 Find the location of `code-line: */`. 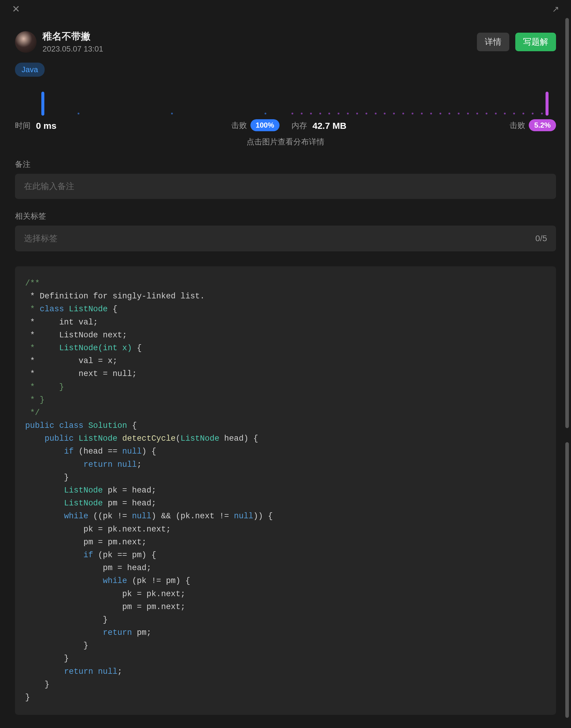

code-line: */ is located at coordinates (32, 413).